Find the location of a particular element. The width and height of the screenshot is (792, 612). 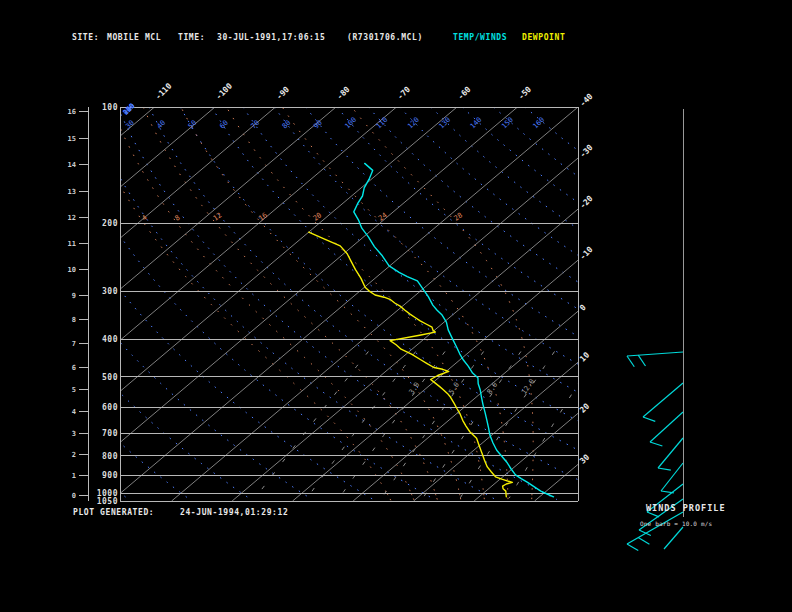

dry-adiabat-label-top: 110 is located at coordinates (382, 124).